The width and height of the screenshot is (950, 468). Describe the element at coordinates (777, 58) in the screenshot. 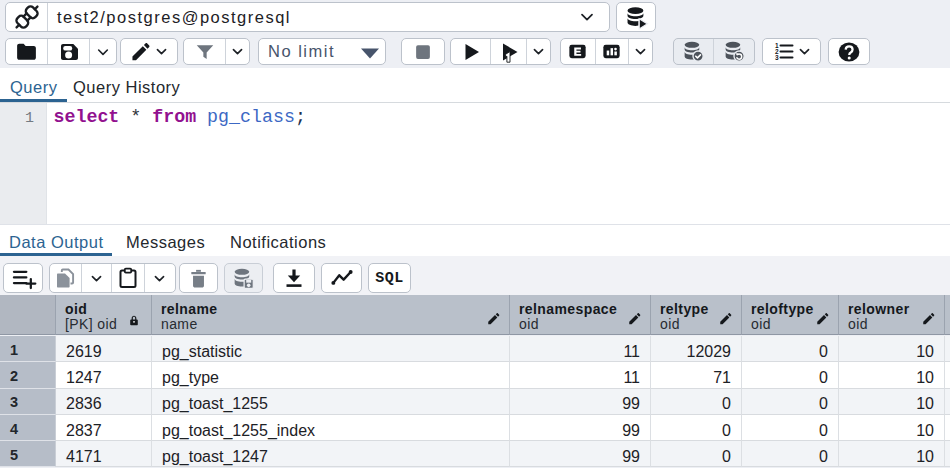

I see `svg-text: 3` at that location.